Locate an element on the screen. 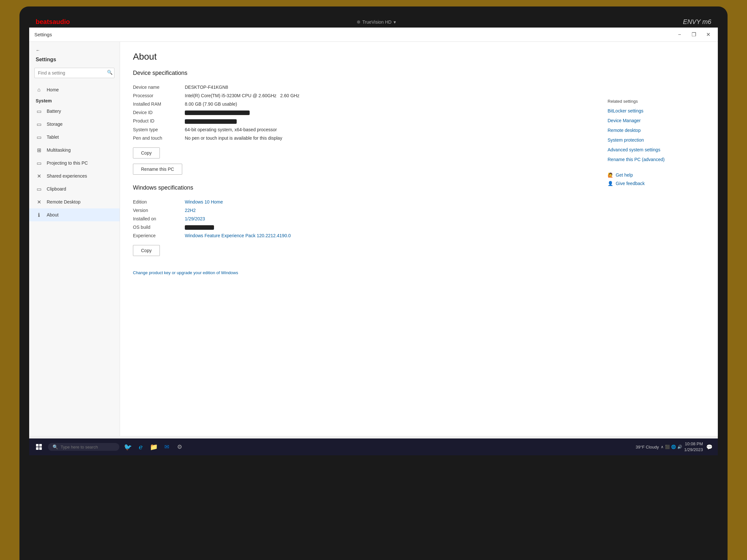 This screenshot has height=560, width=747. clock-time: 10:08 PM is located at coordinates (694, 444).